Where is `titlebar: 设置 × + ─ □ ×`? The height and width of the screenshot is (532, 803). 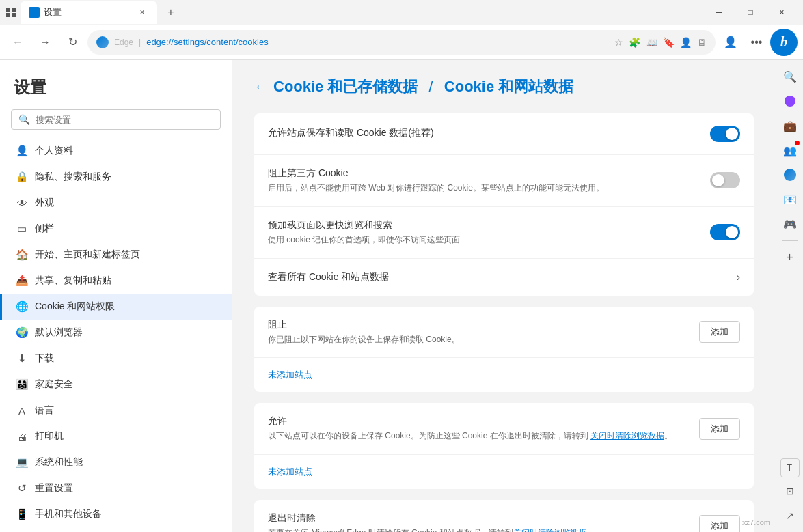
titlebar: 设置 × + ─ □ × is located at coordinates (402, 12).